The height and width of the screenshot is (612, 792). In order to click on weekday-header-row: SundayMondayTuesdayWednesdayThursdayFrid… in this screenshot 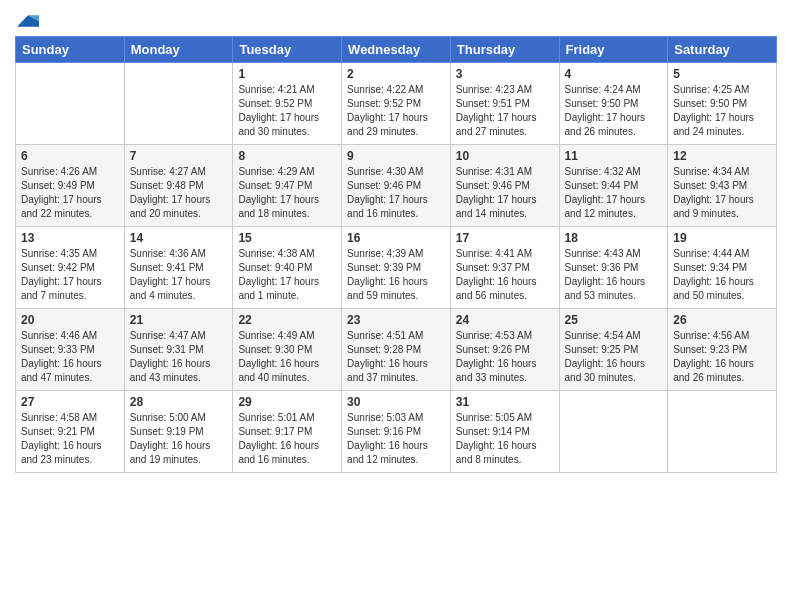, I will do `click(396, 50)`.